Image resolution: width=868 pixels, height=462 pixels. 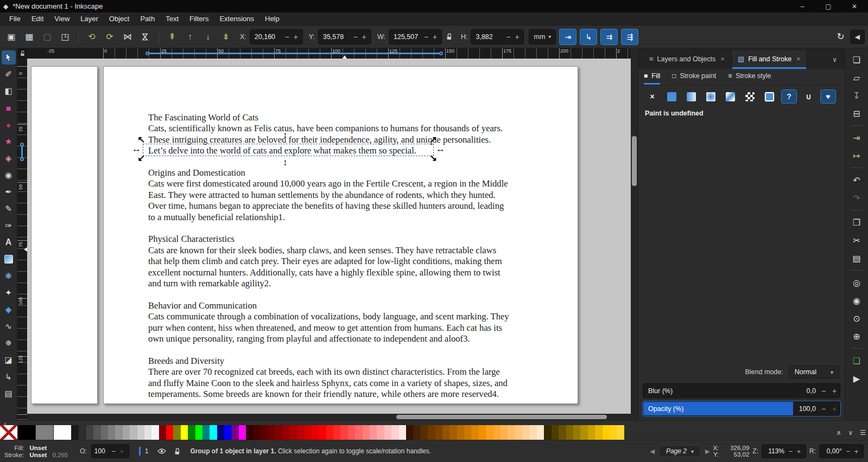 I want to click on text-line: Cats were first domesticated around 10,0…, so click(x=329, y=184).